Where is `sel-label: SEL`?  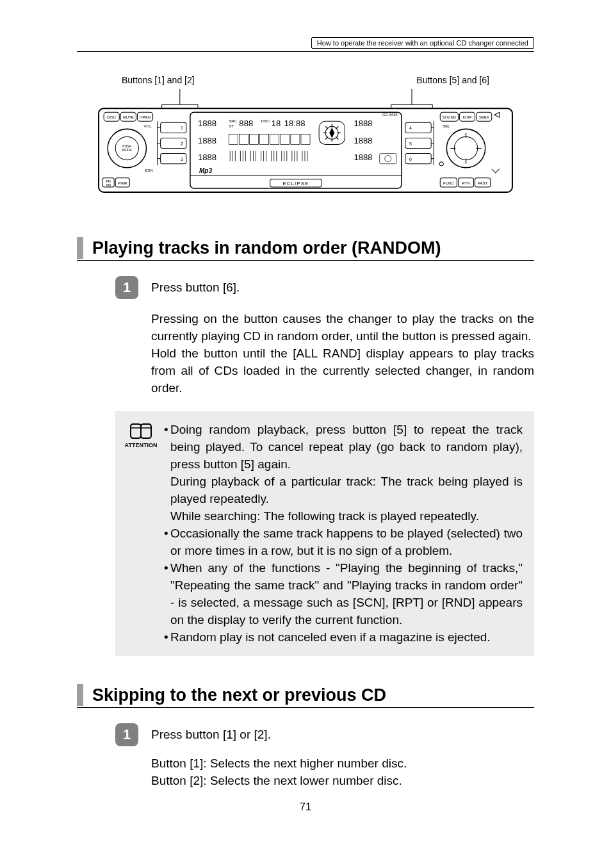
sel-label: SEL is located at coordinates (446, 126).